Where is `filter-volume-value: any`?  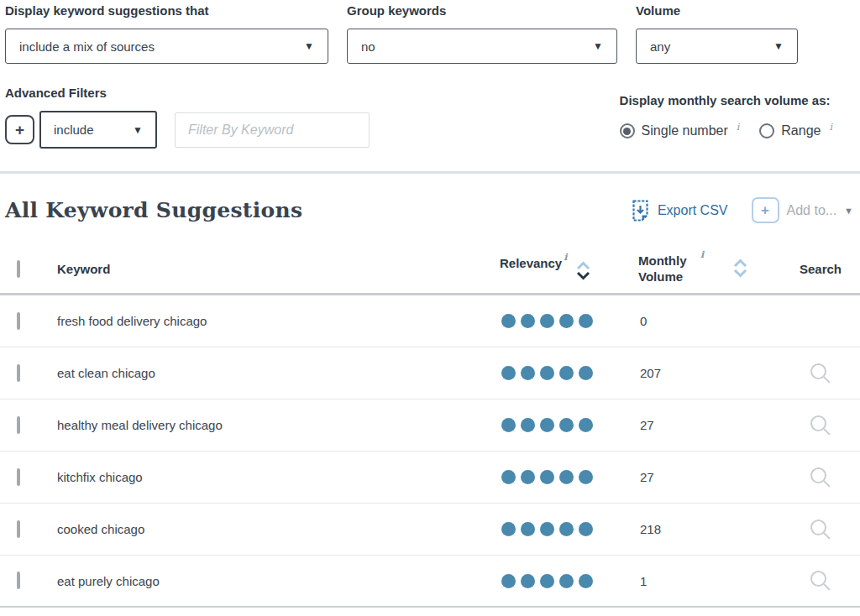 filter-volume-value: any is located at coordinates (660, 47).